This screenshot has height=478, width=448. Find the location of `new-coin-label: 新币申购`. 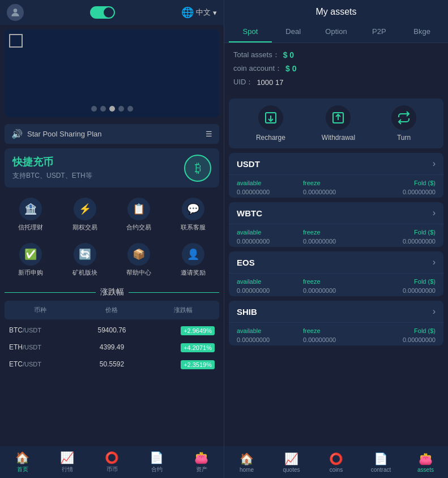

new-coin-label: 新币申购 is located at coordinates (31, 273).